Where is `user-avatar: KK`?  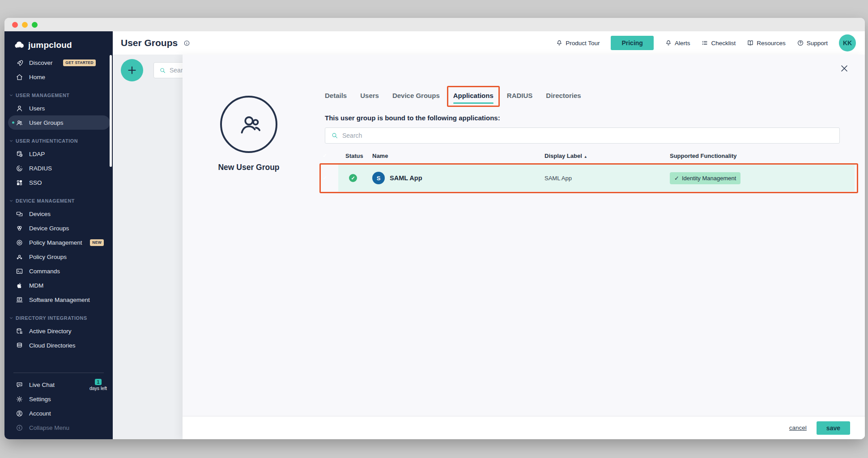 user-avatar: KK is located at coordinates (847, 43).